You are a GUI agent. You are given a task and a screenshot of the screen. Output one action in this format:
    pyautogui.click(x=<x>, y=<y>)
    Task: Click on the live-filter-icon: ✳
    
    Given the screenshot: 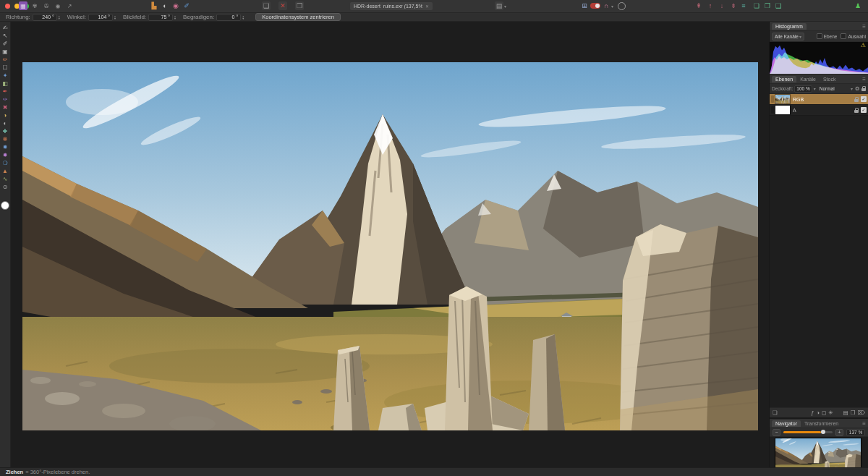 What is the action you would take?
    pyautogui.click(x=830, y=412)
    